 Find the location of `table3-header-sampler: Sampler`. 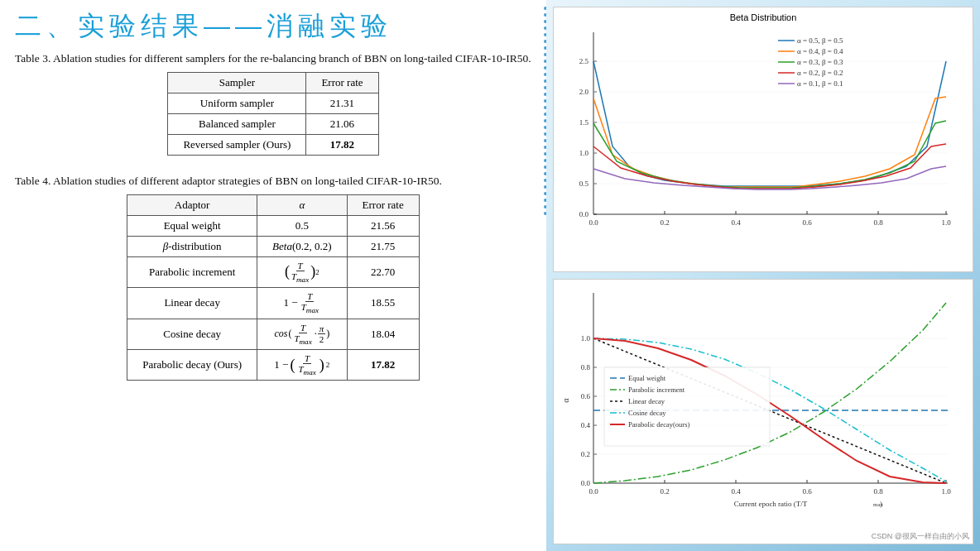

table3-header-sampler: Sampler is located at coordinates (237, 83).